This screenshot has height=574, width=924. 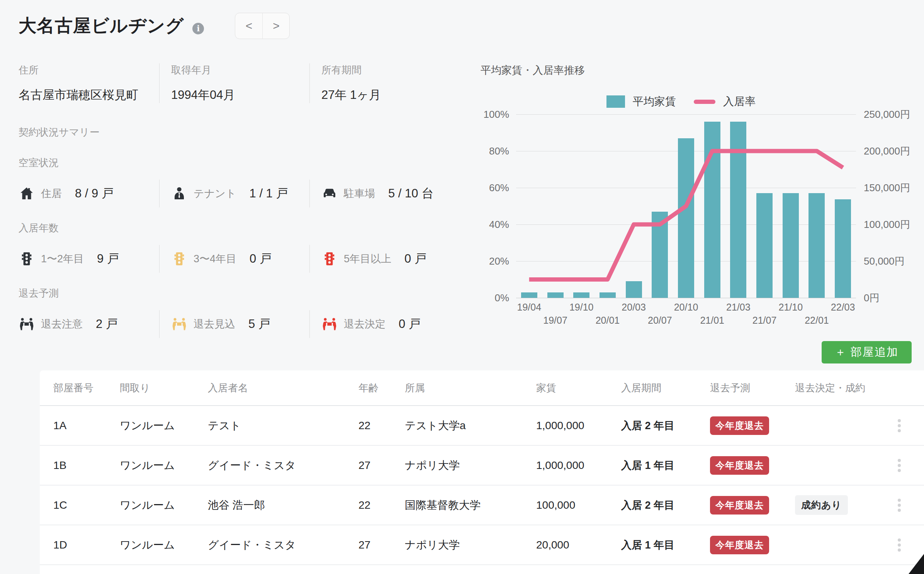 What do you see at coordinates (739, 102) in the screenshot?
I see `legend-line-label: 入居率` at bounding box center [739, 102].